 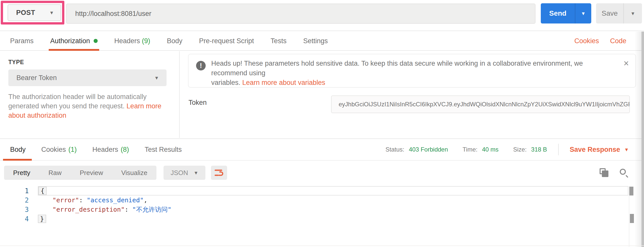 What do you see at coordinates (604, 173) in the screenshot?
I see `copy-icon` at bounding box center [604, 173].